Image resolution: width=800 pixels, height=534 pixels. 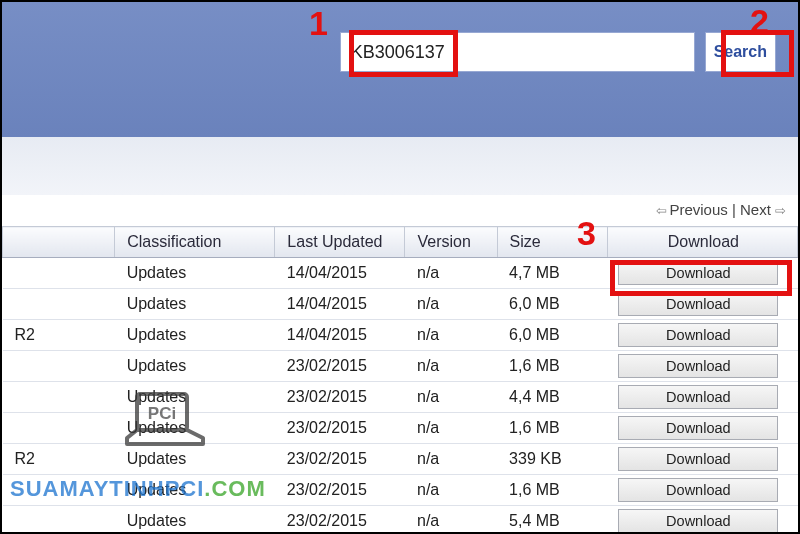 I want to click on table-row: Updates23/02/2015n/a4,4 MBDownload, so click(x=400, y=398).